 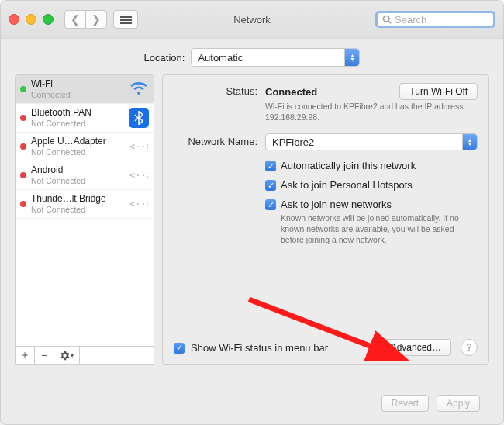 What do you see at coordinates (371, 102) in the screenshot?
I see `status-value-area: Connected Turn Wi-Fi Off Wi-Fi is connec…` at bounding box center [371, 102].